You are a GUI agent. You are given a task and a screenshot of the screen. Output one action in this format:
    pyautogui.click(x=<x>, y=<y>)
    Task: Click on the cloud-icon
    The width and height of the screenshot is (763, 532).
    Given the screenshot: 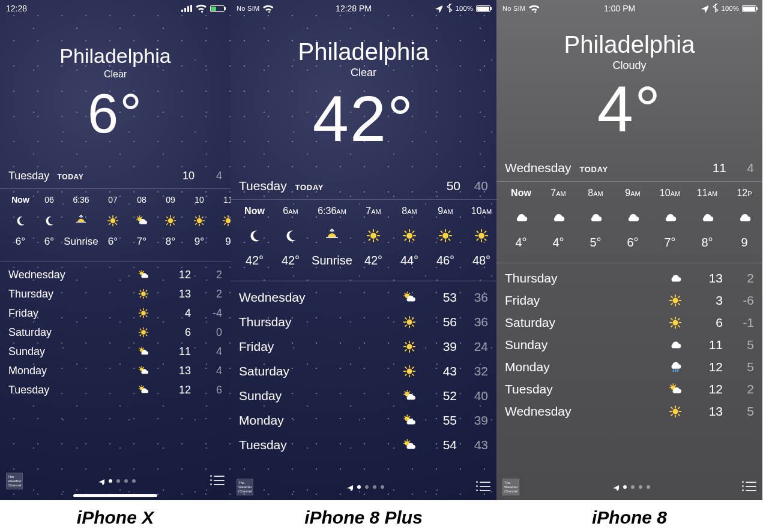 What is the action you would take?
    pyautogui.click(x=744, y=218)
    